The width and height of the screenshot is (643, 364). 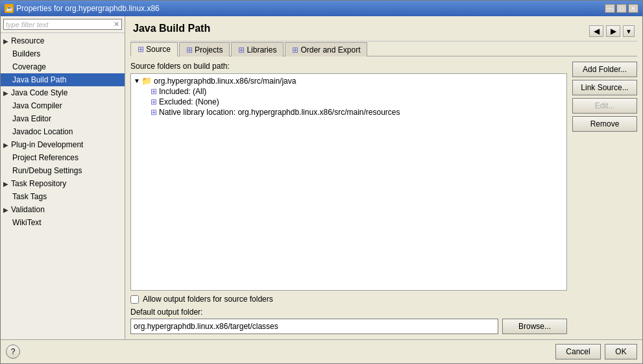 I want to click on sidebar-item-label: Run/Debug Settings, so click(x=47, y=171).